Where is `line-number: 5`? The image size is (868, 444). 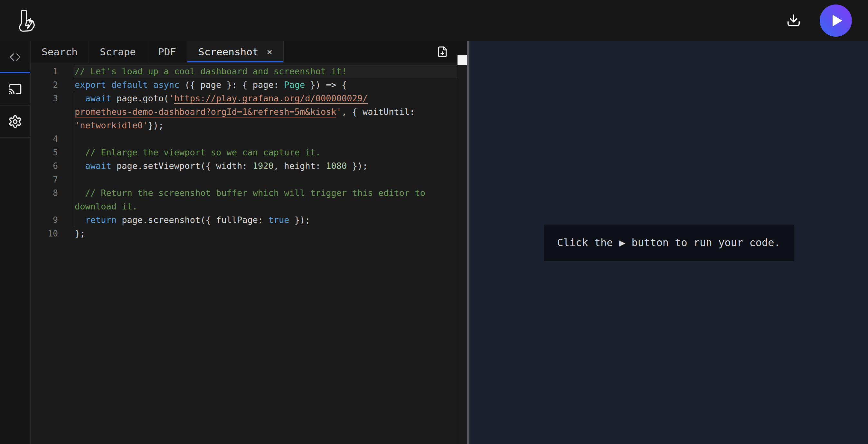
line-number: 5 is located at coordinates (44, 152).